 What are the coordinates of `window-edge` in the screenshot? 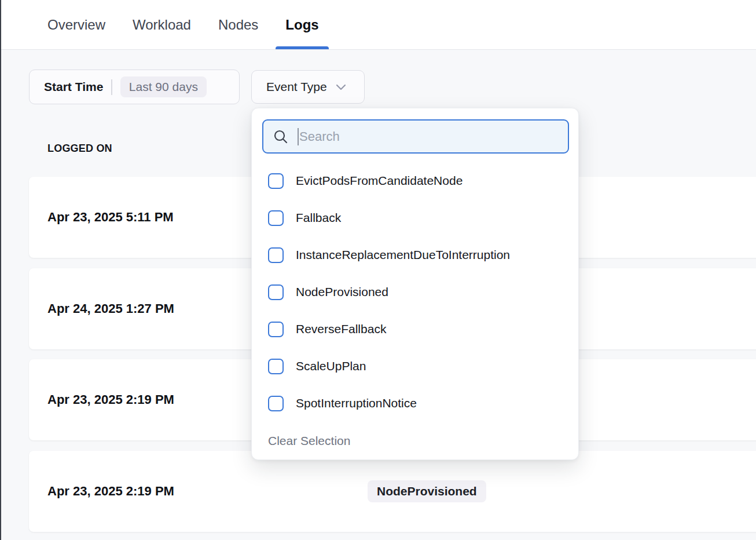 It's located at (1, 270).